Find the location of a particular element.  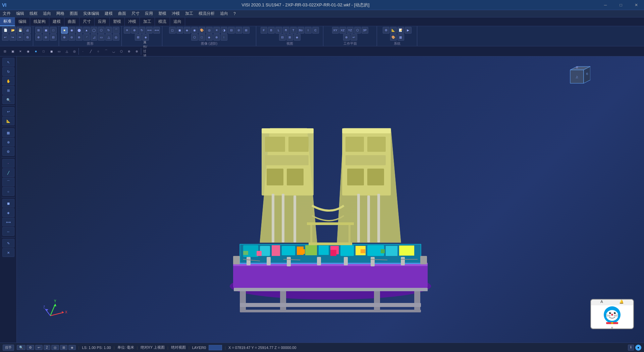

menu-backward: 追向 is located at coordinates (47, 13).